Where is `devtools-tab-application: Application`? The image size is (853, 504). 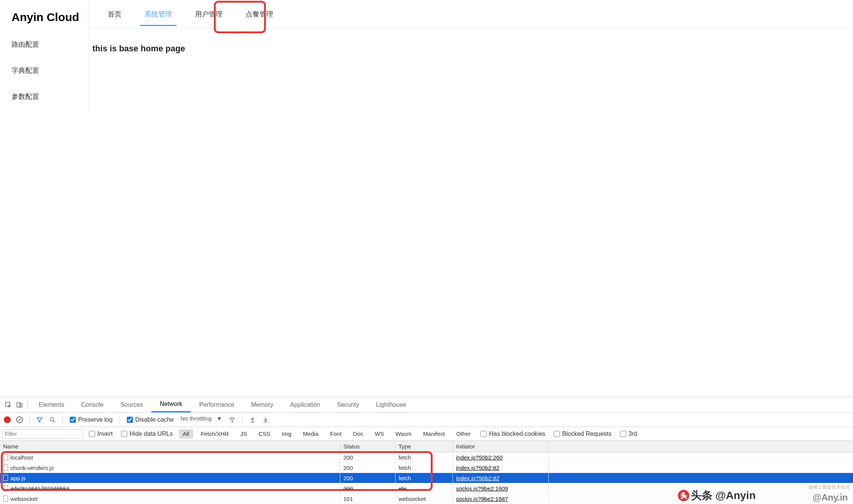 devtools-tab-application: Application is located at coordinates (305, 405).